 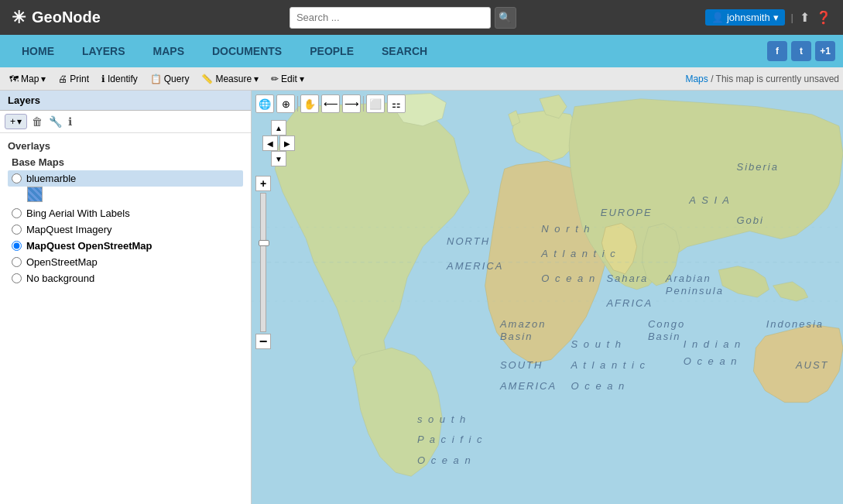 I want to click on map-nav-controls: ▲ ◀ ▶ ▼, so click(x=279, y=143).